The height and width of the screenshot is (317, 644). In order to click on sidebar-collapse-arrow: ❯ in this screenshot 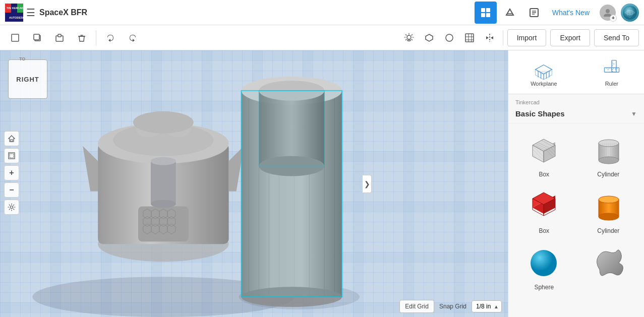, I will do `click(367, 184)`.